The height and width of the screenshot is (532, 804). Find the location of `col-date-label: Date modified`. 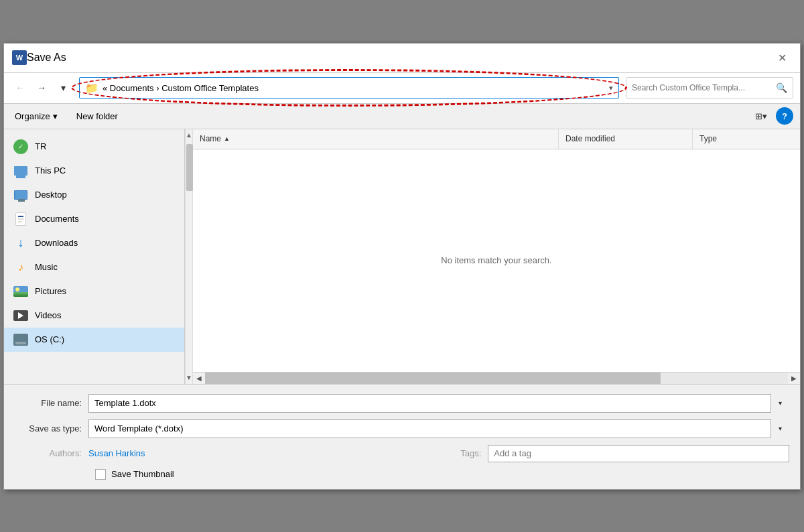

col-date-label: Date modified is located at coordinates (590, 139).